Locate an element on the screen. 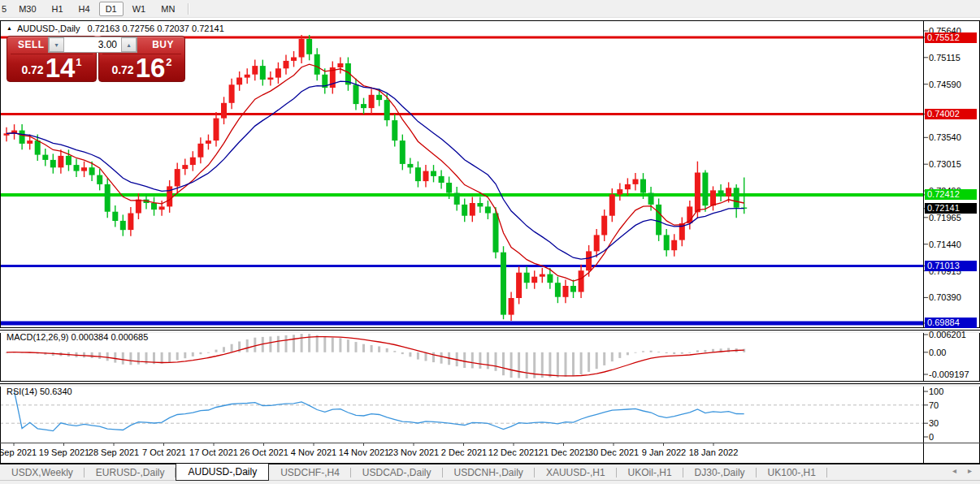  sell-button: SELL is located at coordinates (31, 45).